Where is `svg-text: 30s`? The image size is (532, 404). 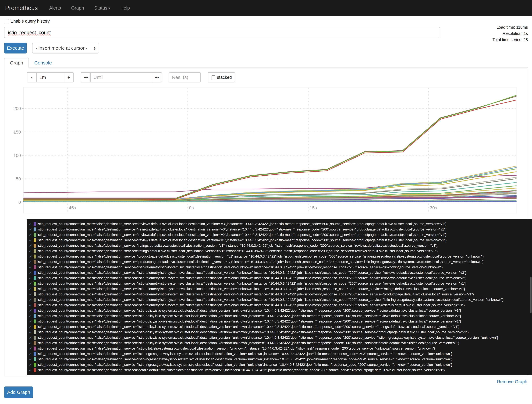 svg-text: 30s is located at coordinates (433, 208).